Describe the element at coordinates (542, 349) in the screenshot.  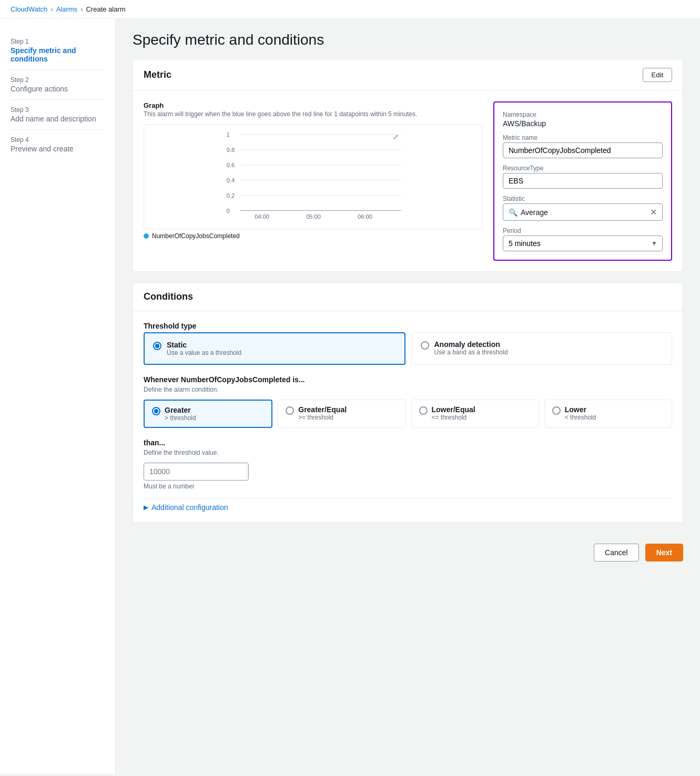
I see `threshold-option-anomaly: Anomaly detection Use a band as a thresh…` at that location.